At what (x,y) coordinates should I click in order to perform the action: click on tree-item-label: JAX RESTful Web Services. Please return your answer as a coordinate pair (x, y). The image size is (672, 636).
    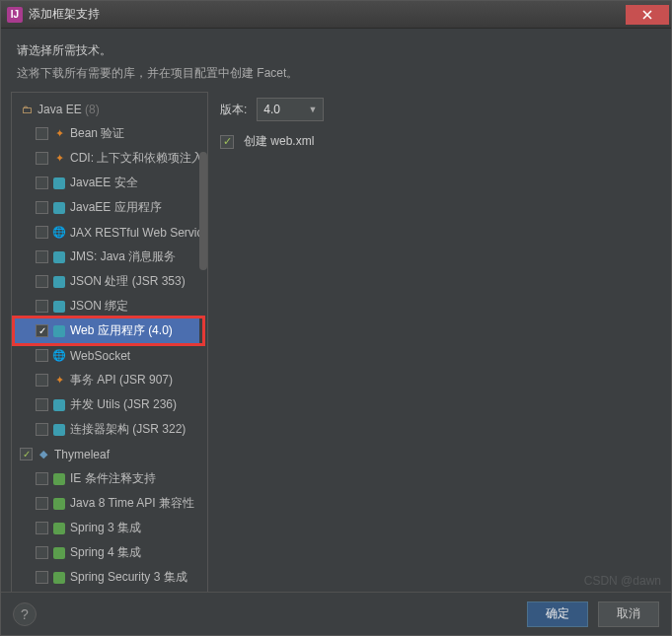
    Looking at the image, I should click on (139, 233).